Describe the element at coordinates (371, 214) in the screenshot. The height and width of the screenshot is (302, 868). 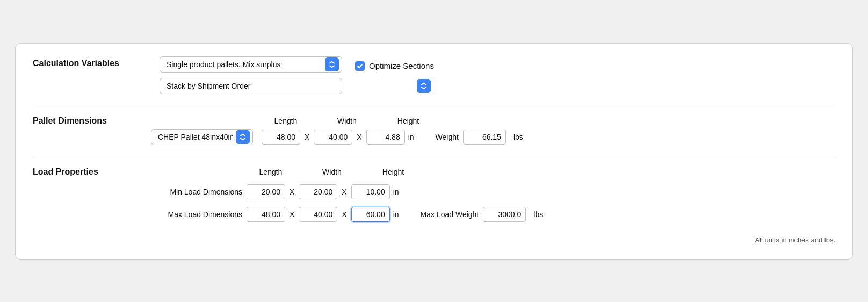
I see `max-height-input` at that location.